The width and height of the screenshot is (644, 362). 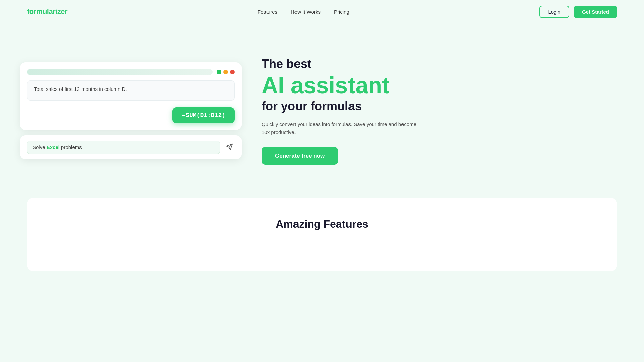 What do you see at coordinates (268, 12) in the screenshot?
I see `nav-features: Features` at bounding box center [268, 12].